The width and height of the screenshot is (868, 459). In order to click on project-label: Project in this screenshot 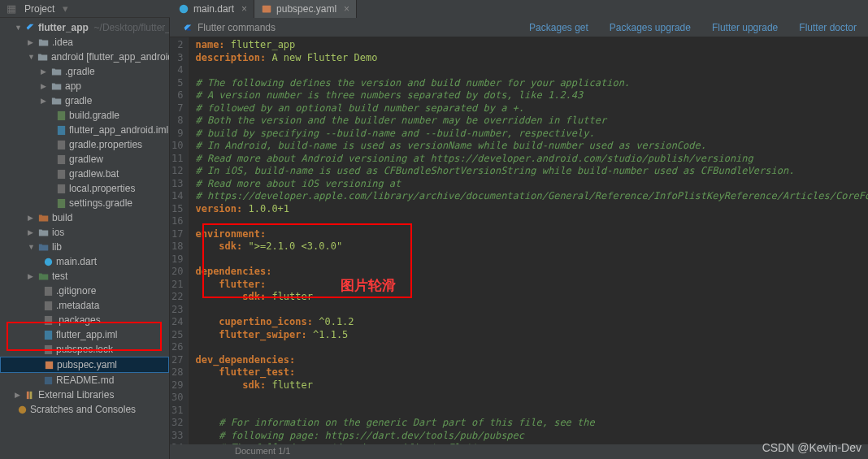, I will do `click(39, 9)`.